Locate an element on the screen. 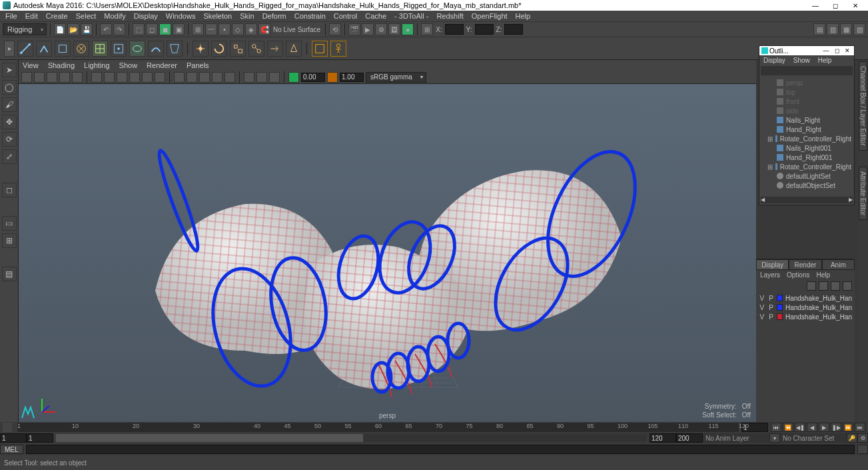 The width and height of the screenshot is (868, 470). play-forward-icon: ▶ is located at coordinates (824, 427).